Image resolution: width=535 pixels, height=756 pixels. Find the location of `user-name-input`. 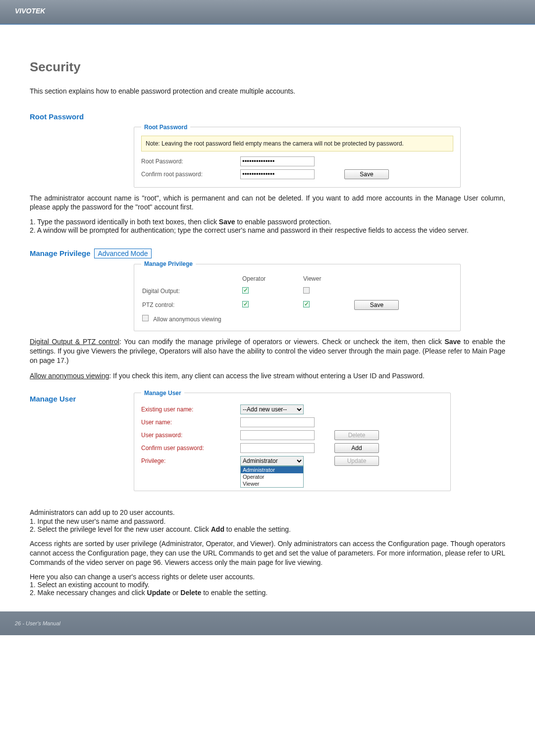

user-name-input is located at coordinates (277, 422).